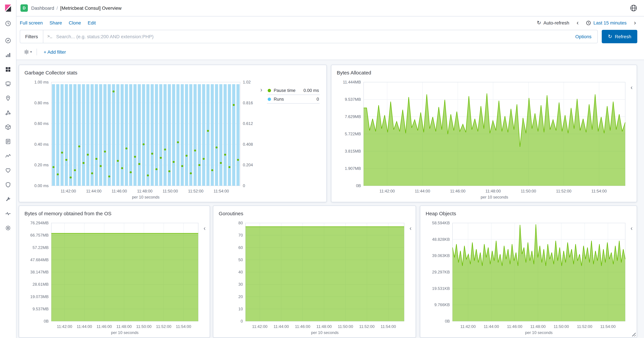 The width and height of the screenshot is (644, 338). Describe the element at coordinates (318, 99) in the screenshot. I see `legend-series-value: 0` at that location.